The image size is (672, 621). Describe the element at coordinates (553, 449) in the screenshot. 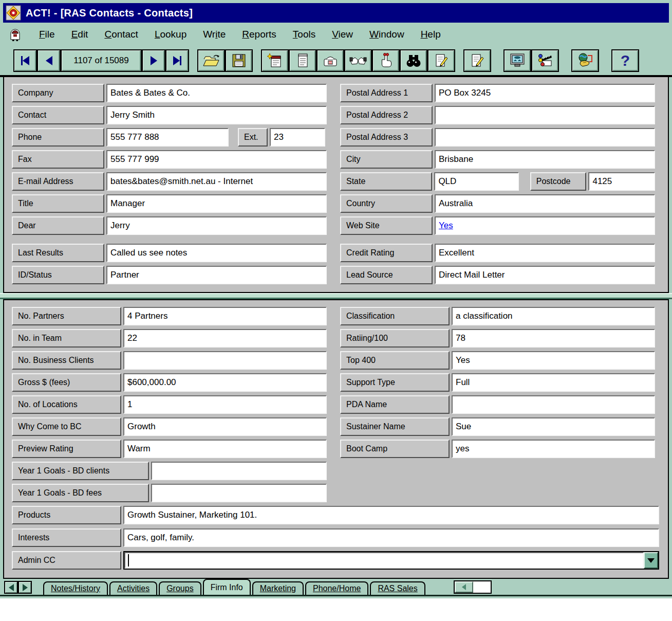

I see `boot-camp-field: yes` at that location.